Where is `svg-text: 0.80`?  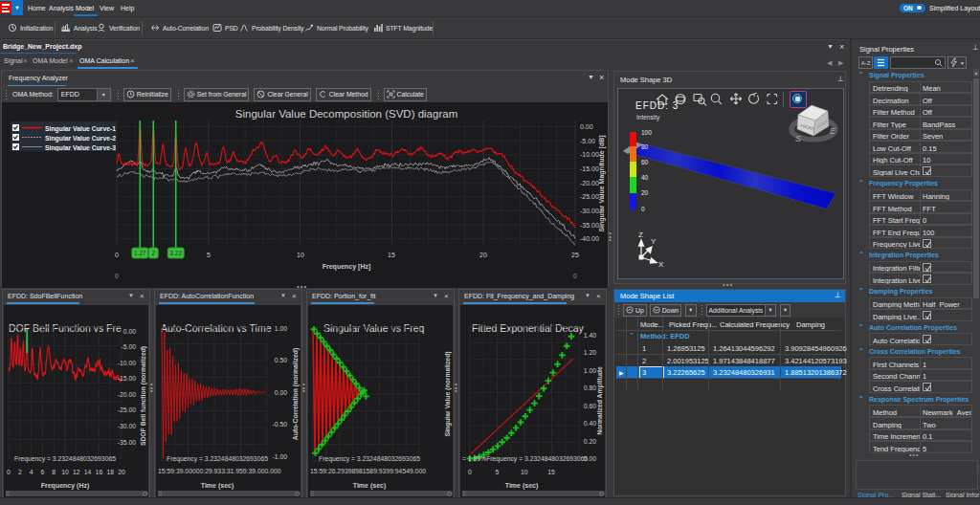 svg-text: 0.80 is located at coordinates (590, 388).